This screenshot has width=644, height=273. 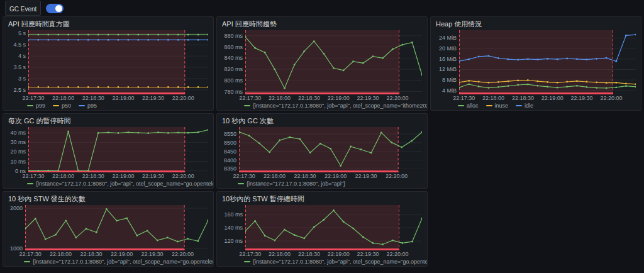 What do you see at coordinates (322, 120) in the screenshot?
I see `panel-title: 10 秒內 GC 次數` at bounding box center [322, 120].